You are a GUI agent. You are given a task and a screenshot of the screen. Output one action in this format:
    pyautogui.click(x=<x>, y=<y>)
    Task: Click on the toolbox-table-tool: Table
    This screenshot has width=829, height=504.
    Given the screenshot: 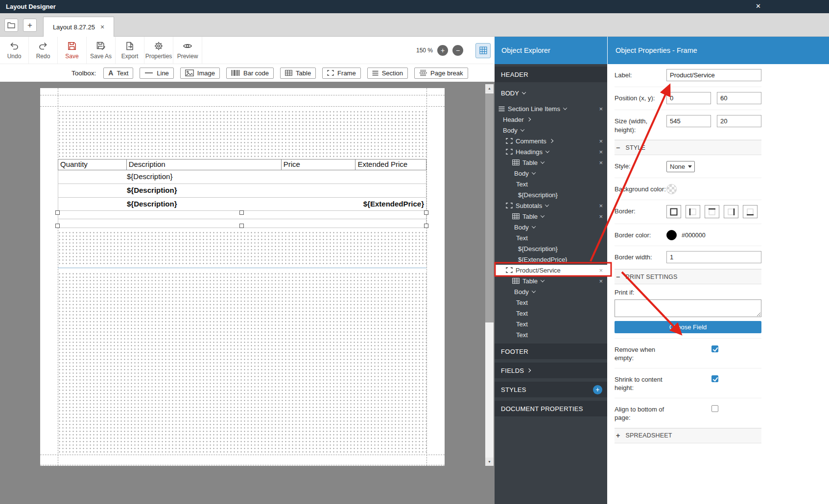 What is the action you would take?
    pyautogui.click(x=298, y=73)
    